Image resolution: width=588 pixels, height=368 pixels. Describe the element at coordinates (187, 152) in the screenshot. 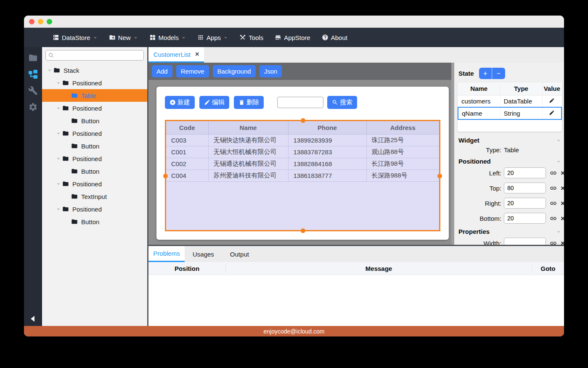

I see `cell-code: C001` at that location.